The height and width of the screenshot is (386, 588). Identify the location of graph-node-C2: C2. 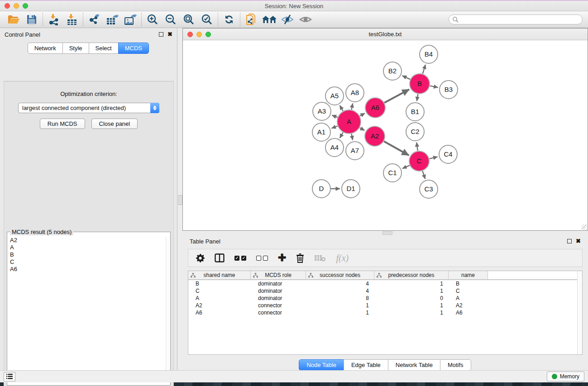
(415, 132).